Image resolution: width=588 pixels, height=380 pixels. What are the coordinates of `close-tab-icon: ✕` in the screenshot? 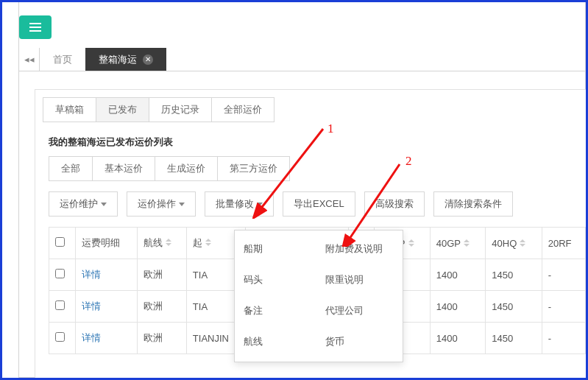 It's located at (148, 60).